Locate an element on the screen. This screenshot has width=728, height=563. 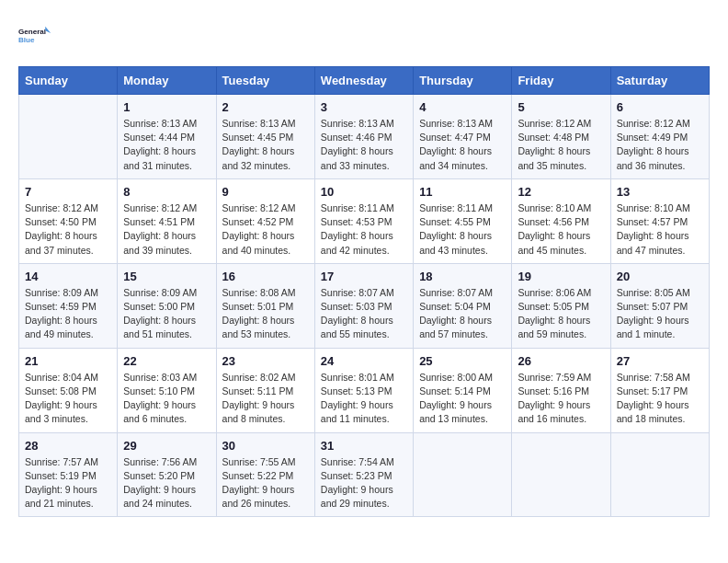
day-info: Sunrise: 8:11 AM Sunset: 4:55 PM Dayligh… is located at coordinates (462, 230).